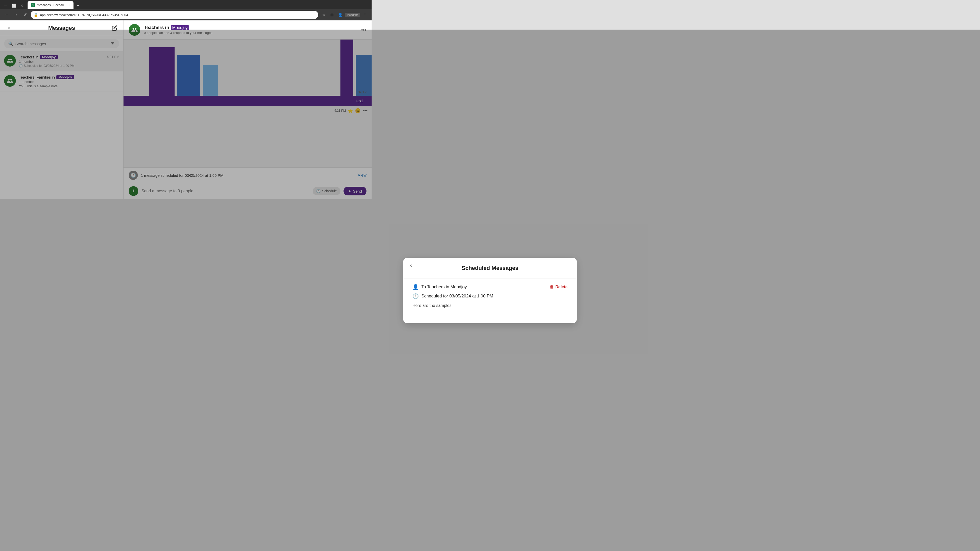 This screenshot has height=551, width=980. What do you see at coordinates (5, 5) in the screenshot?
I see `minimize-button: ─` at bounding box center [5, 5].